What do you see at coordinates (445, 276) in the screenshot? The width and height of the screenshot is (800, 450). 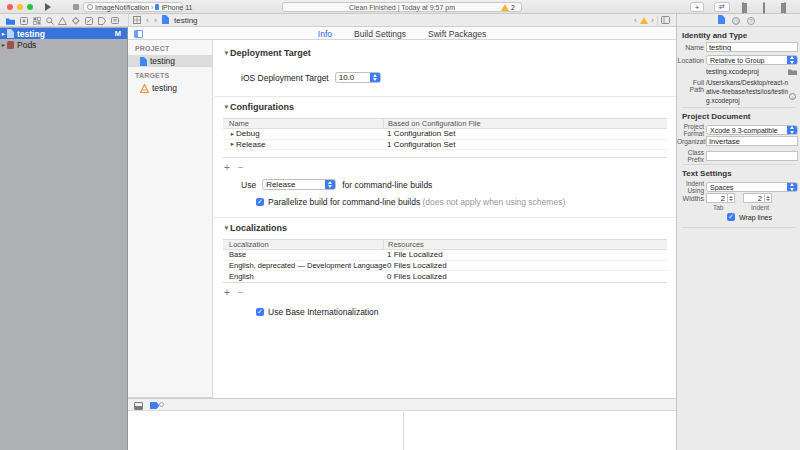 I see `table-row: English 0 Files Localized` at bounding box center [445, 276].